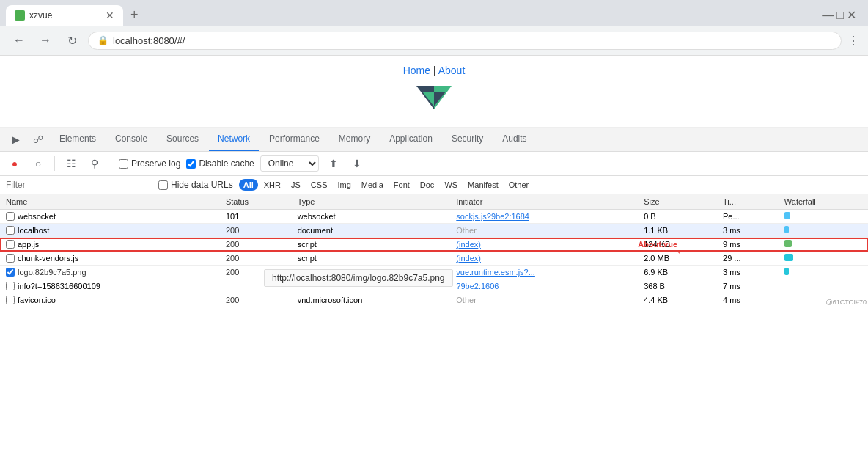  Describe the element at coordinates (19, 40) in the screenshot. I see `back-button: ←` at that location.